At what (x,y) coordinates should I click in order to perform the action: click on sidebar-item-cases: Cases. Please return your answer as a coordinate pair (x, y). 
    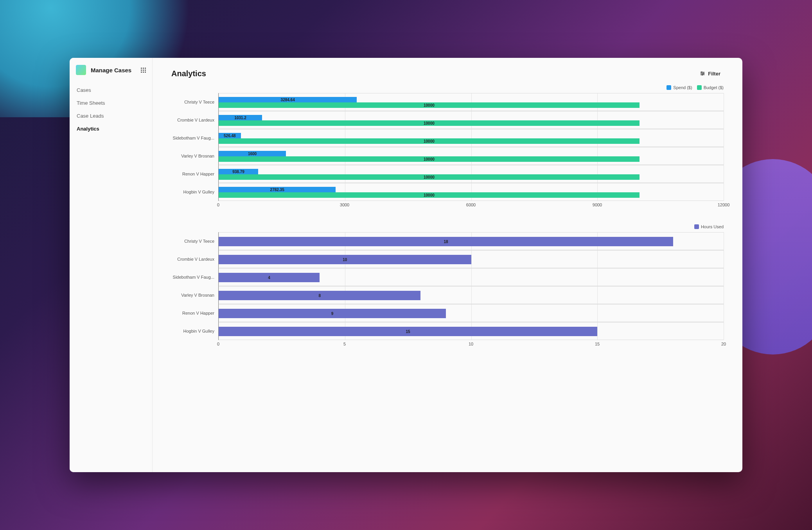
    Looking at the image, I should click on (111, 90).